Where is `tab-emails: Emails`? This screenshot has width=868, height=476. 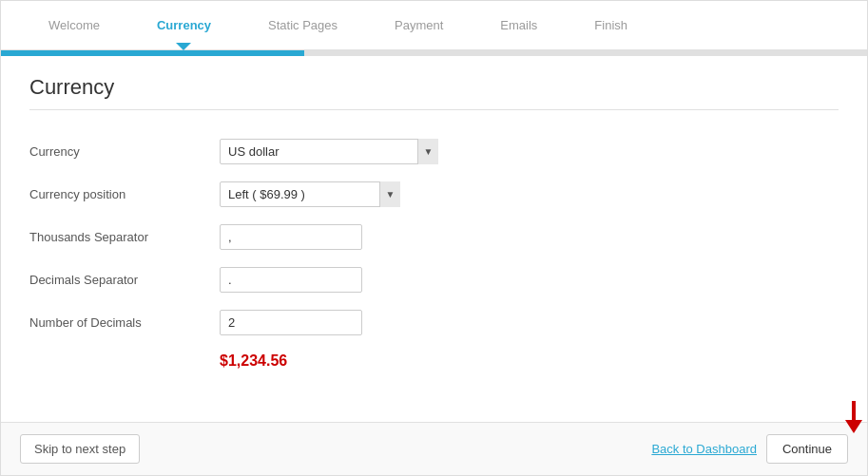
tab-emails: Emails is located at coordinates (519, 25).